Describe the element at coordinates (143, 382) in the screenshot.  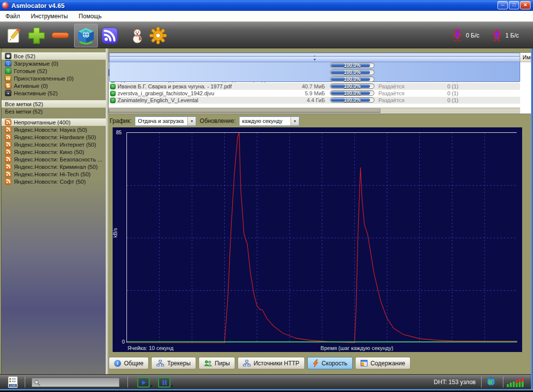
I see `start-button: ▾` at that location.